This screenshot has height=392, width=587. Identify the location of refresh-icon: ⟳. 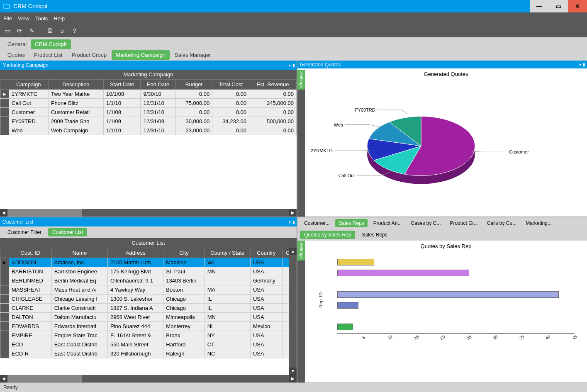
(19, 31).